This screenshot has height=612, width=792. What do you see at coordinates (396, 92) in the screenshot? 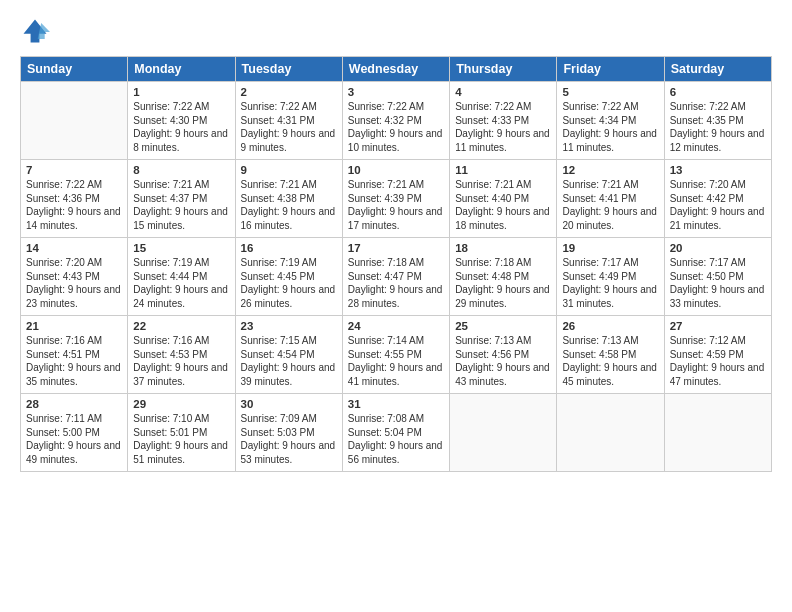
I see `day-number: 3` at bounding box center [396, 92].